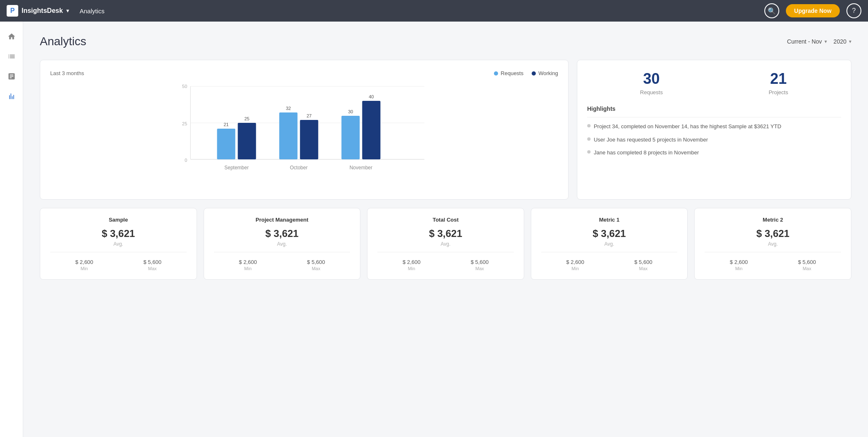 The width and height of the screenshot is (868, 437). Describe the element at coordinates (854, 11) in the screenshot. I see `help-button: ?` at that location.